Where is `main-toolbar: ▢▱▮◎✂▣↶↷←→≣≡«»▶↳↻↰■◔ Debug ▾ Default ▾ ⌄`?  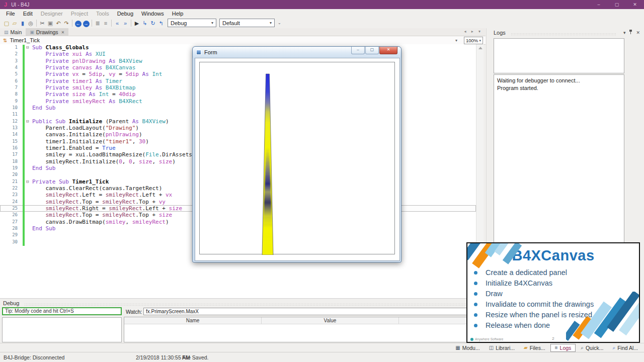
main-toolbar: ▢▱▮◎✂▣↶↷←→≣≡«»▶↳↻↰■◔ Debug ▾ Default ▾ ⌄ is located at coordinates (322, 23).